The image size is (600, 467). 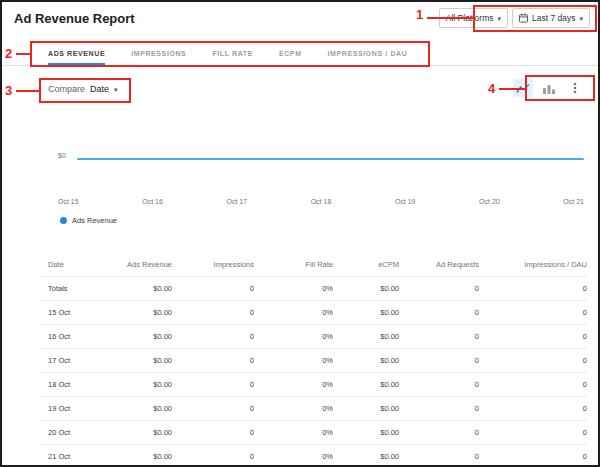 What do you see at coordinates (322, 202) in the screenshot?
I see `x-tick-label: Oct 18` at bounding box center [322, 202].